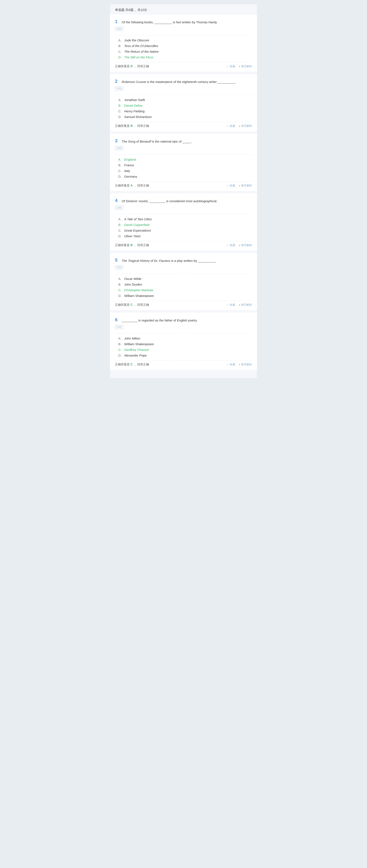 The image size is (367, 868). What do you see at coordinates (185, 57) in the screenshot?
I see `option-1-d: D. The Mill on the Floss` at bounding box center [185, 57].